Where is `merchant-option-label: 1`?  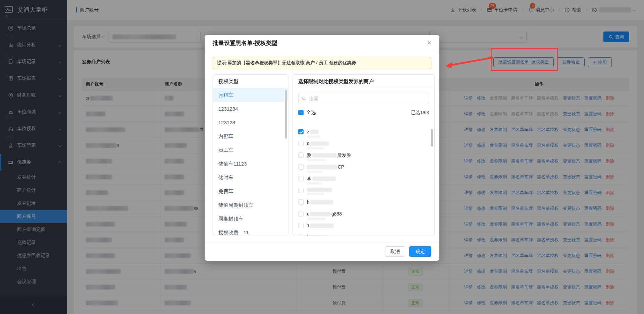 merchant-option-label: 1 is located at coordinates (320, 226).